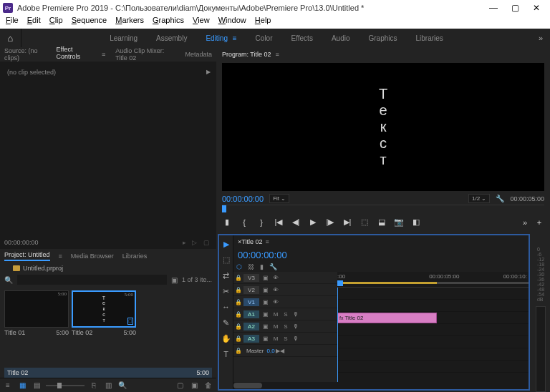  Describe the element at coordinates (198, 54) in the screenshot. I see `source-tab-3: Metadata` at that location.